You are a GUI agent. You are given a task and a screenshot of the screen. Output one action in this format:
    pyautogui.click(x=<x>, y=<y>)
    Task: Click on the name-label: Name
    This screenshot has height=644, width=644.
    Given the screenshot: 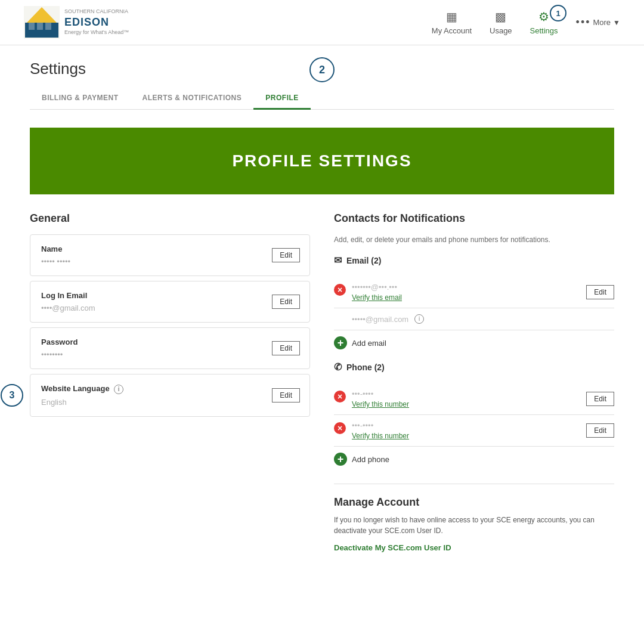 What is the action you would take?
    pyautogui.click(x=170, y=249)
    